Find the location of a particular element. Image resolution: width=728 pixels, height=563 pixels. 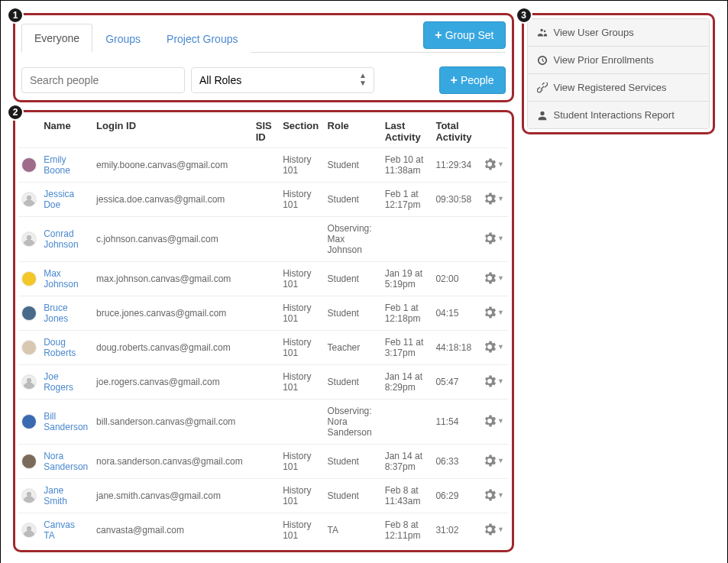

total-activity is located at coordinates (457, 240).